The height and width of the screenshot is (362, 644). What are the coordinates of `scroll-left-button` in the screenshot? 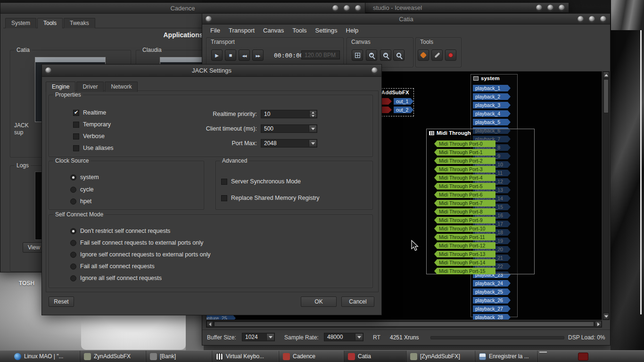 It's located at (210, 324).